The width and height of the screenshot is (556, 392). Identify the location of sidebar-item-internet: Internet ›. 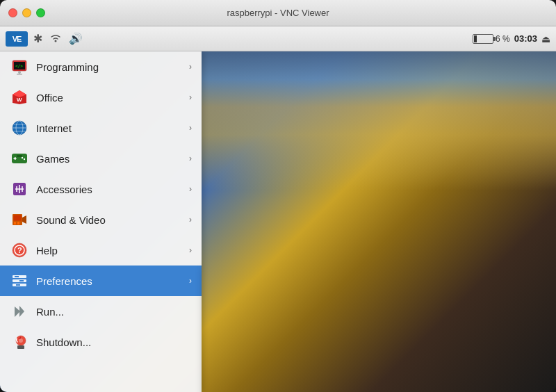
(101, 128).